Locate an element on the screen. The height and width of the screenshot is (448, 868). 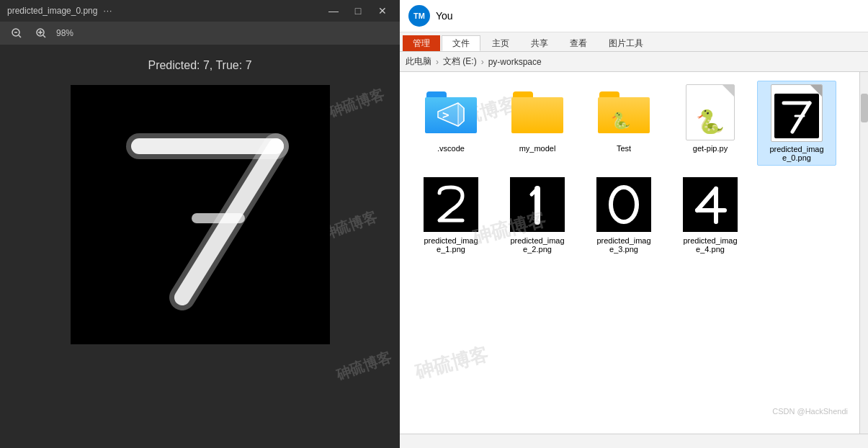
scrollbar is located at coordinates (864, 253).